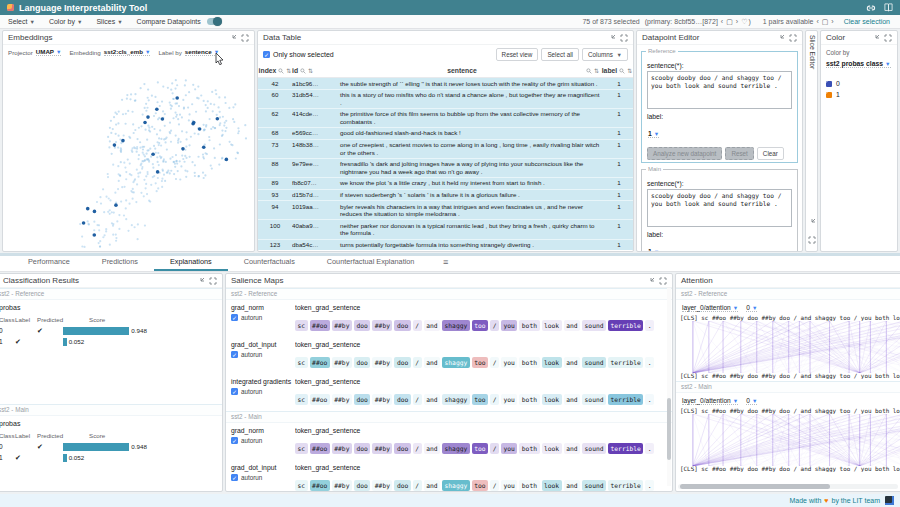 The height and width of the screenshot is (507, 900). I want to click on table-row: 73148b38…one of creepiest , scariest mov…, so click(446, 150).